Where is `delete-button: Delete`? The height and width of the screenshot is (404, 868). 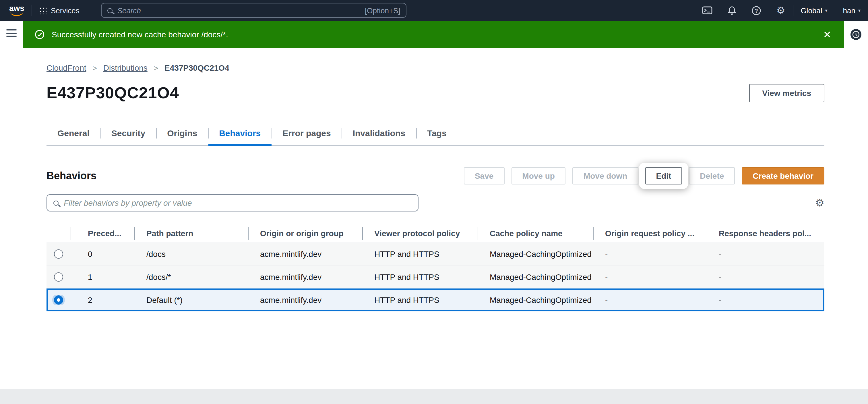 delete-button: Delete is located at coordinates (712, 176).